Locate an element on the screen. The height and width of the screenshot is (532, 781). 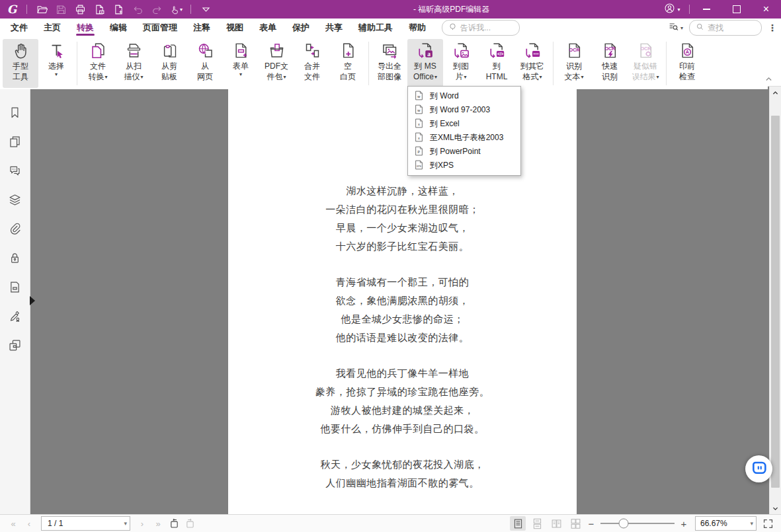
tab-view: 视图 is located at coordinates (235, 28).